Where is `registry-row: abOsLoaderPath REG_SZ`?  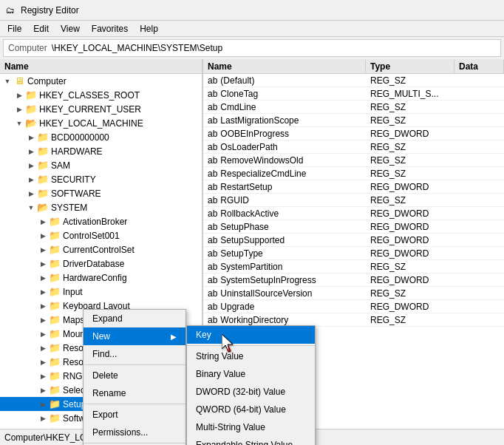
registry-row: abOsLoaderPath REG_SZ is located at coordinates (353, 147).